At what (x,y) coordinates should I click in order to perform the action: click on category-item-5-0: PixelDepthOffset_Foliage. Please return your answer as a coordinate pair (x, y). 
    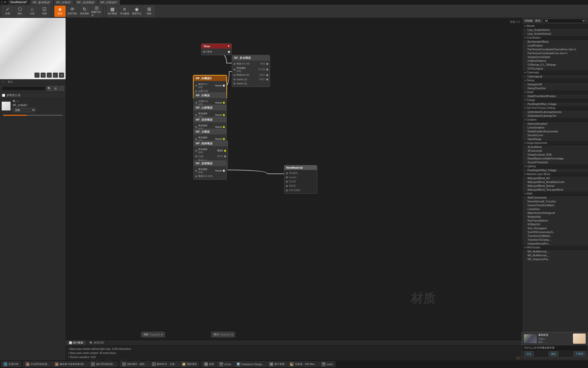
    Looking at the image, I should click on (555, 104).